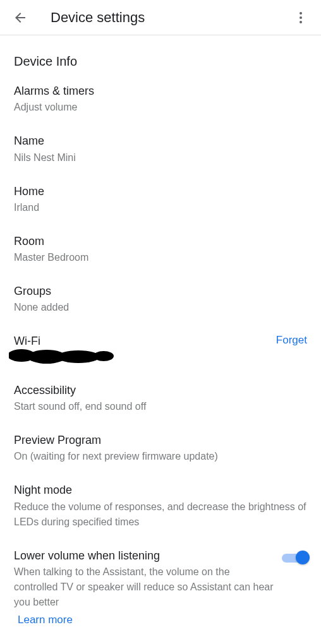  What do you see at coordinates (160, 398) in the screenshot?
I see `item-accessibility: Accessibility Start sound off, end sound…` at bounding box center [160, 398].